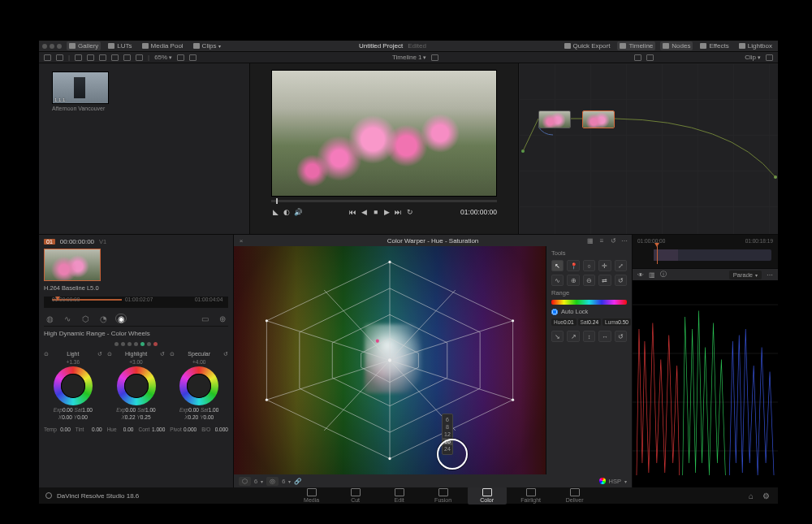 The width and height of the screenshot is (812, 524). I want to click on refresh-icon, so click(650, 58).